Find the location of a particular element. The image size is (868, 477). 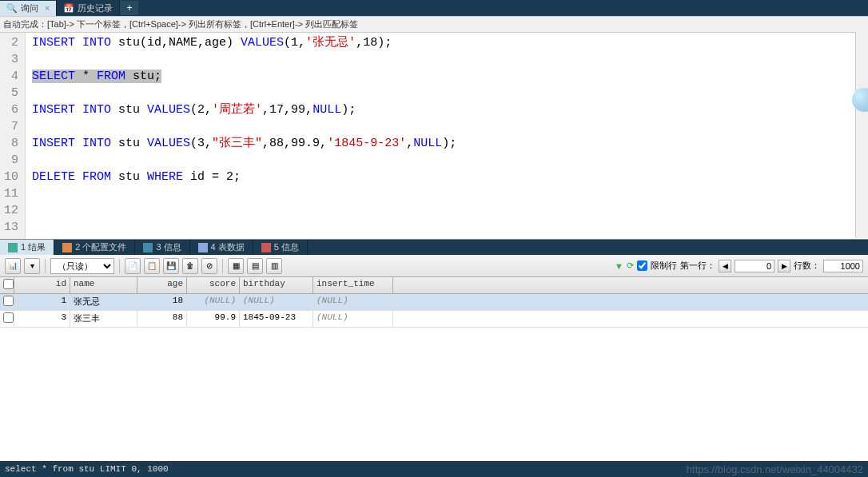

export-button: 📊 is located at coordinates (13, 266).